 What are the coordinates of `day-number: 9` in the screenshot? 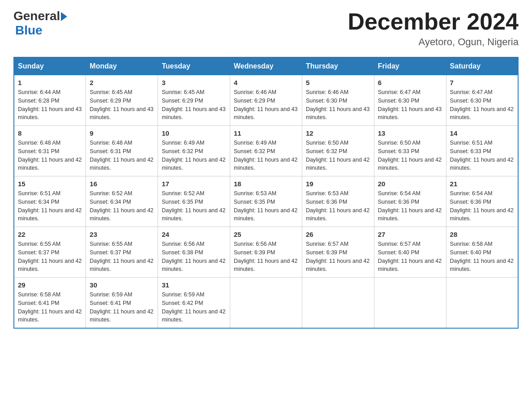 It's located at (122, 133).